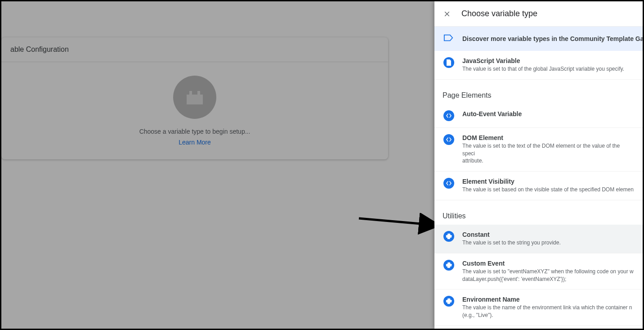 The height and width of the screenshot is (330, 644). Describe the element at coordinates (548, 299) in the screenshot. I see `item-title: Environment Name` at that location.